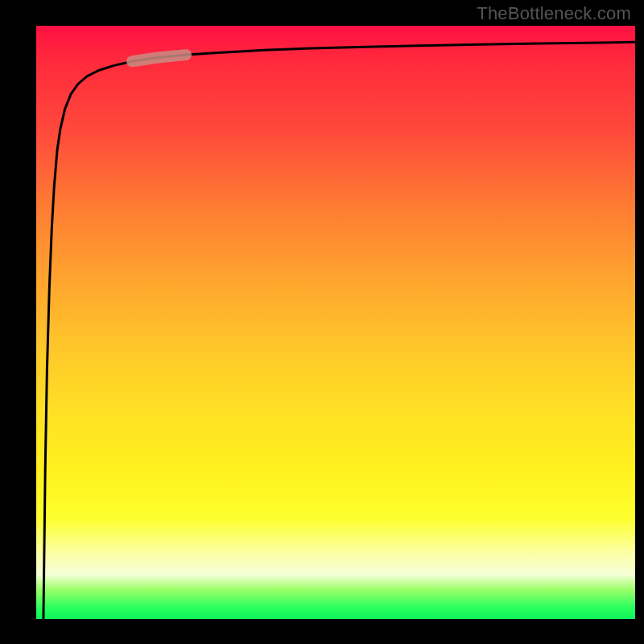  What do you see at coordinates (554, 14) in the screenshot?
I see `watermark-text: TheBottleneck.com` at bounding box center [554, 14].